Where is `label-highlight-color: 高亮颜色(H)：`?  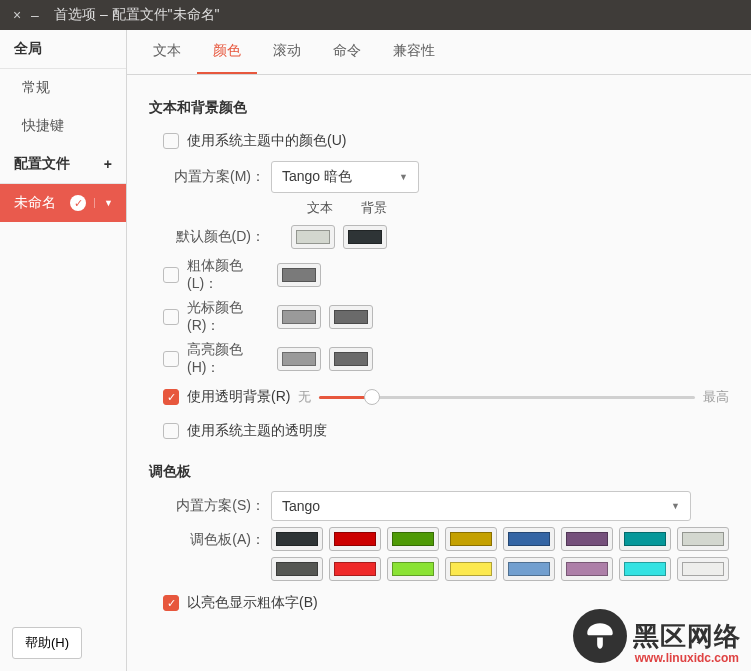 label-highlight-color: 高亮颜色(H)： is located at coordinates (232, 359).